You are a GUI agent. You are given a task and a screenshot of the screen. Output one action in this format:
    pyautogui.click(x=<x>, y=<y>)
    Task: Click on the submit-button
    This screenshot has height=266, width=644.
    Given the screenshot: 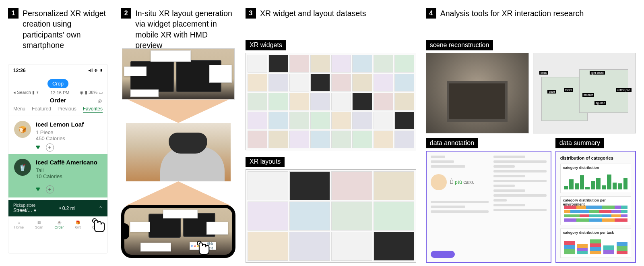 What is the action you would take?
    pyautogui.click(x=443, y=254)
    